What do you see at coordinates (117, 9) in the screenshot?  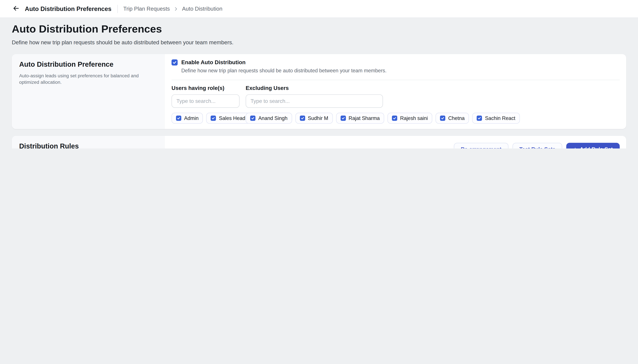 I see `header-divider` at bounding box center [117, 9].